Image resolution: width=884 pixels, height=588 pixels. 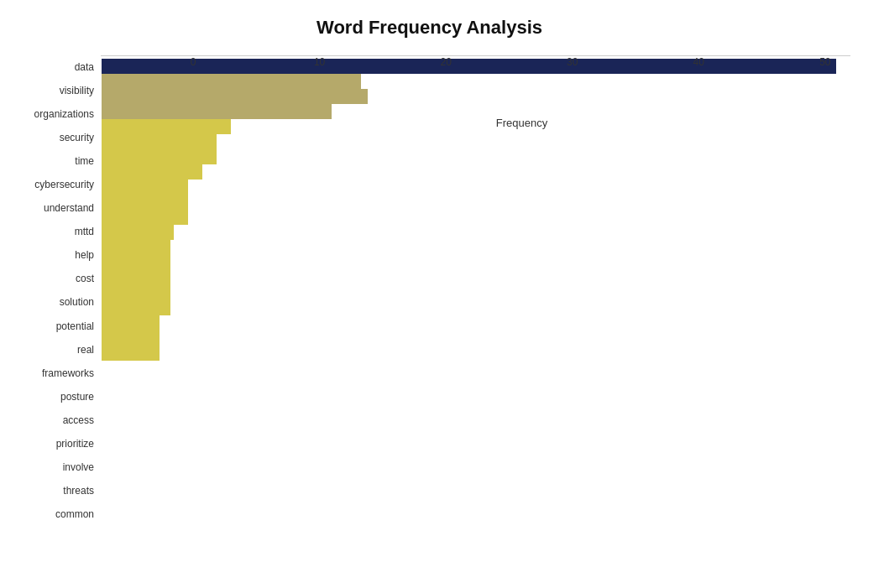 What do you see at coordinates (79, 467) in the screenshot?
I see `y-label: involve` at bounding box center [79, 467].